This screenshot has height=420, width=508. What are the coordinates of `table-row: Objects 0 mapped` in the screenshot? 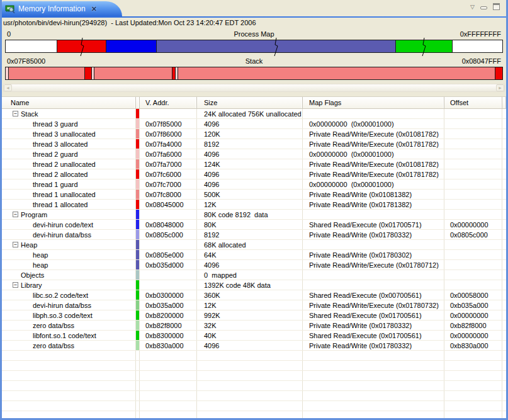 It's located at (254, 275).